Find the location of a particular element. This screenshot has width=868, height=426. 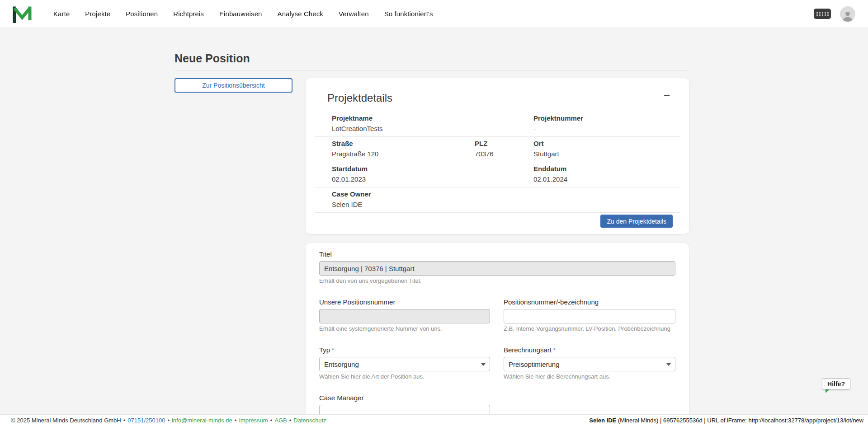

session-info: Selen IDE (Mineral Minds) | 69576255536d… is located at coordinates (726, 420).